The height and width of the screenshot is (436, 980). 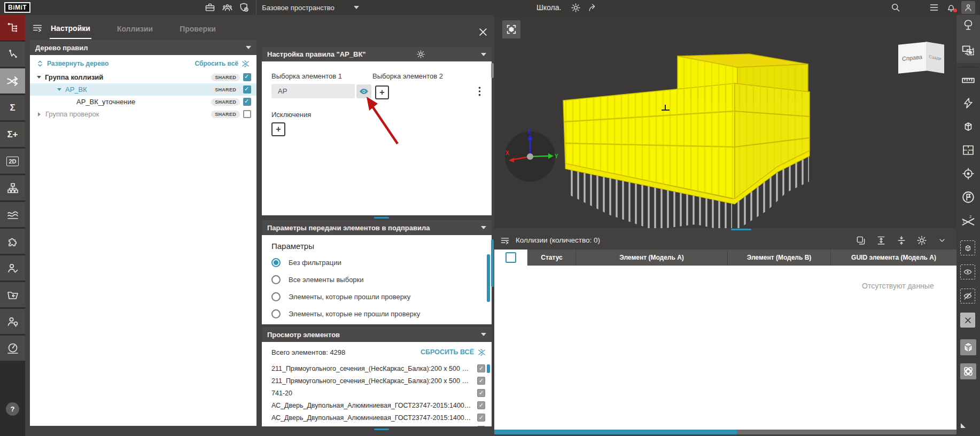 What do you see at coordinates (13, 268) in the screenshot?
I see `user-check-tool-icon` at bounding box center [13, 268].